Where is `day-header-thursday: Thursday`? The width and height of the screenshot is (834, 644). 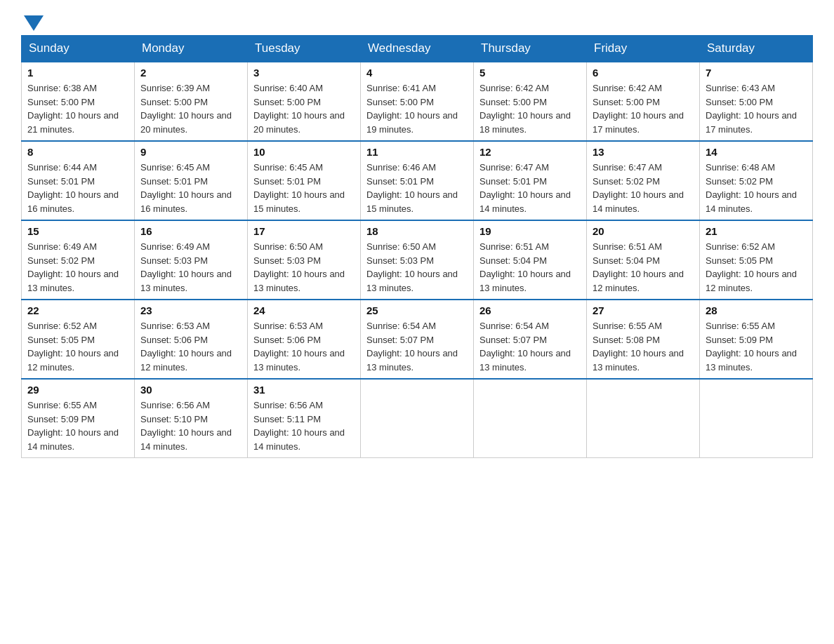 day-header-thursday: Thursday is located at coordinates (531, 49).